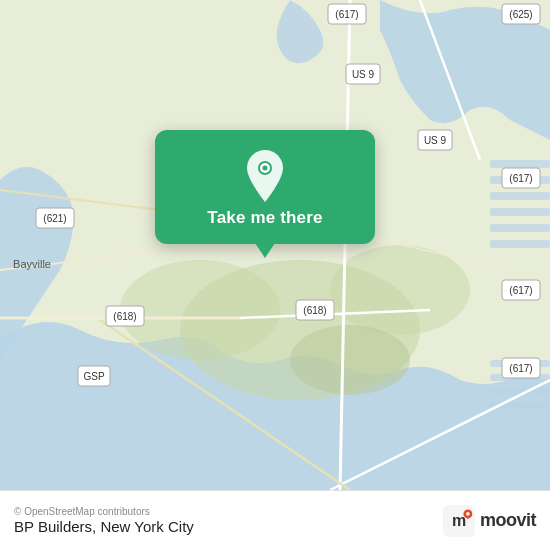  What do you see at coordinates (265, 187) in the screenshot?
I see `location-popup: Take me there` at bounding box center [265, 187].